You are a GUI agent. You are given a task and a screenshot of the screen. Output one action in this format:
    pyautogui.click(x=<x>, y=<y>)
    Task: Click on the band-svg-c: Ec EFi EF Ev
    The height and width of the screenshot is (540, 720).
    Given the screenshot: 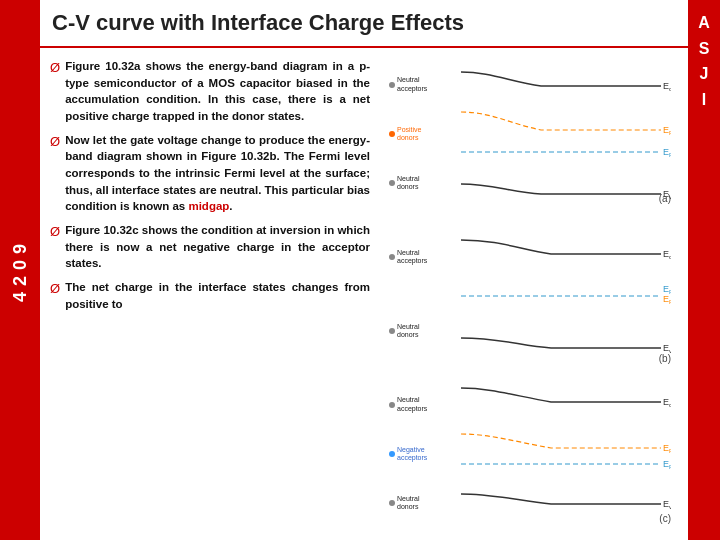 What is the action you would take?
    pyautogui.click(x=566, y=454)
    